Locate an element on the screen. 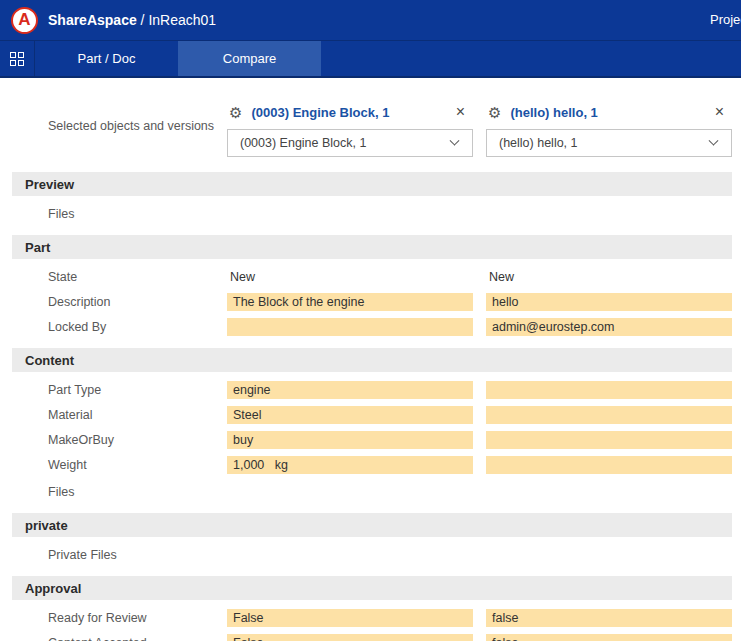  brand-name: ShareAspace is located at coordinates (92, 20).